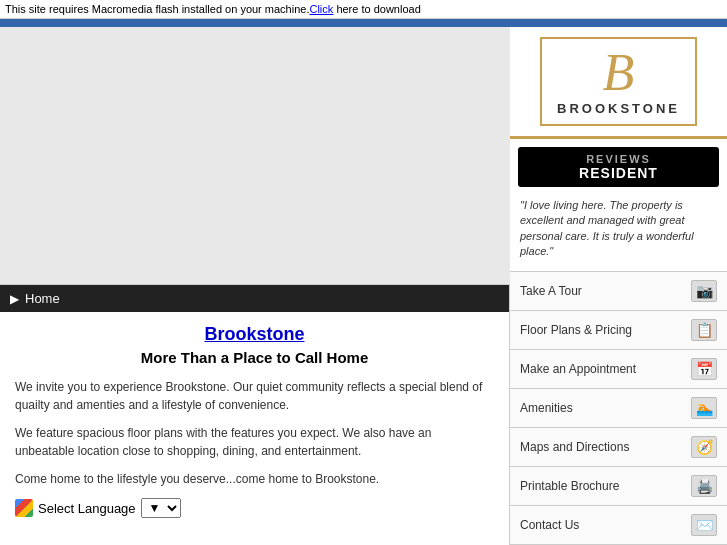 The image size is (727, 545). I want to click on nav-item-maps: Maps and Directions🧭, so click(618, 448).